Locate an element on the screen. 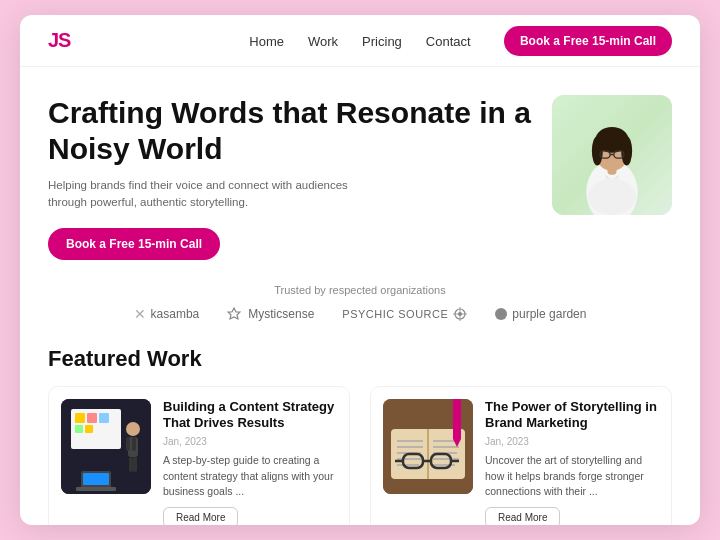 The width and height of the screenshot is (720, 540). brand-psychic-source: PSYCHIC SOURCE is located at coordinates (404, 314).